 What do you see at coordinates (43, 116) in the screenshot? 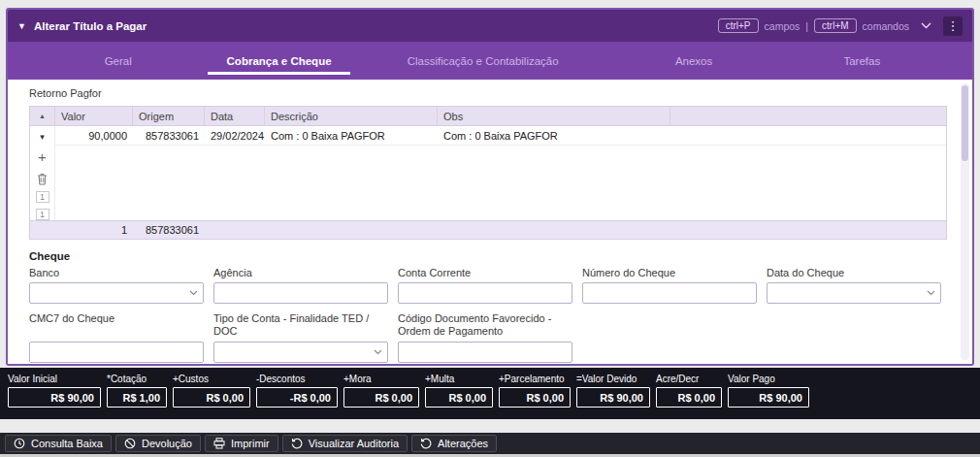
I see `sort-asc-icon: ▲` at bounding box center [43, 116].